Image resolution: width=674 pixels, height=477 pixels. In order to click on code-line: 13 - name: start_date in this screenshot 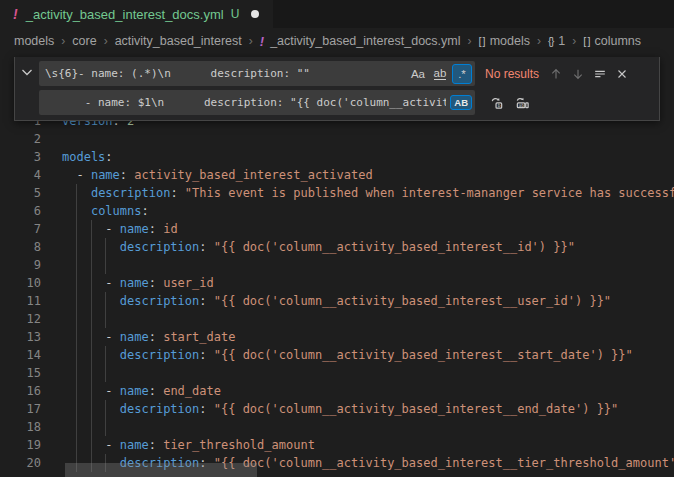, I will do `click(337, 337)`.